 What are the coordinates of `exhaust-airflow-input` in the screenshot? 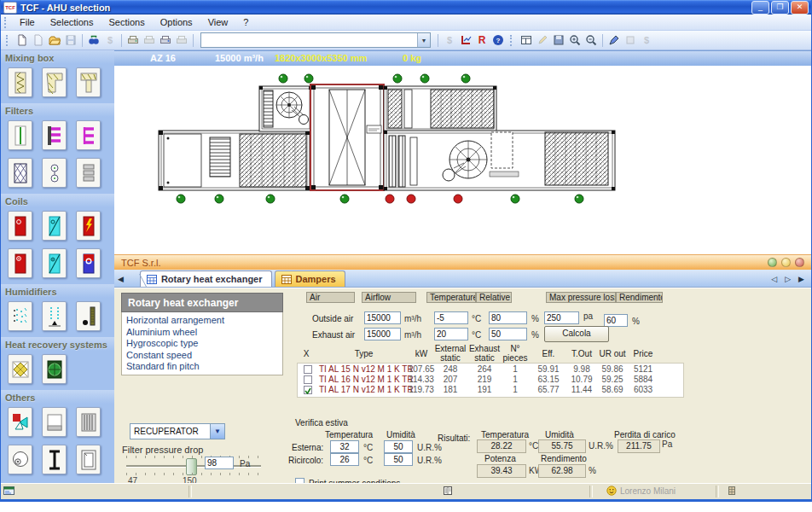 It's located at (382, 335).